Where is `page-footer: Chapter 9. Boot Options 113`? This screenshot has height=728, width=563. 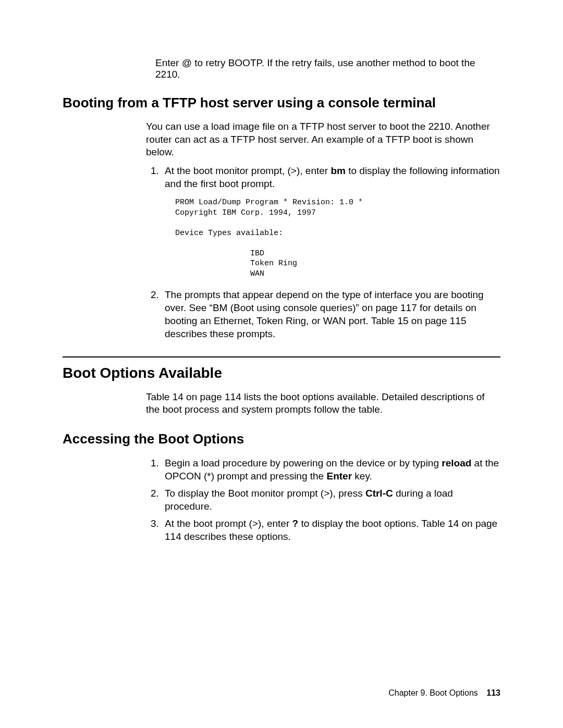 page-footer: Chapter 9. Boot Options 113 is located at coordinates (444, 693).